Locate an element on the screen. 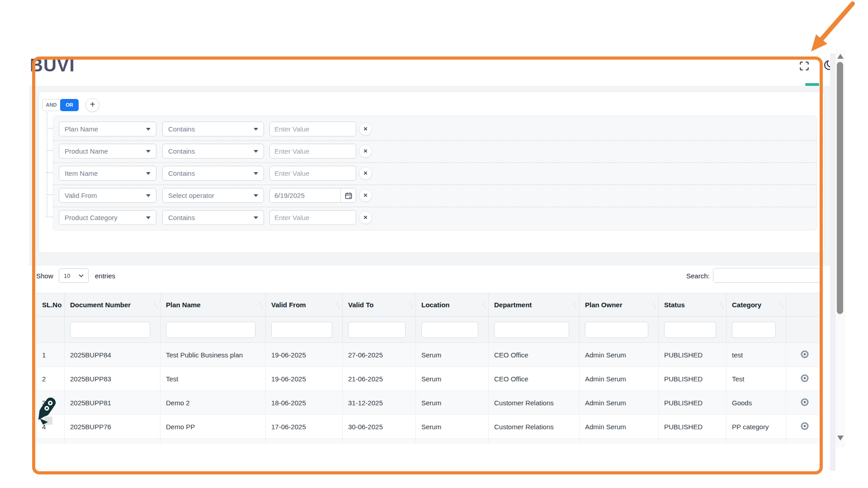  field-select: Valid From is located at coordinates (108, 195).